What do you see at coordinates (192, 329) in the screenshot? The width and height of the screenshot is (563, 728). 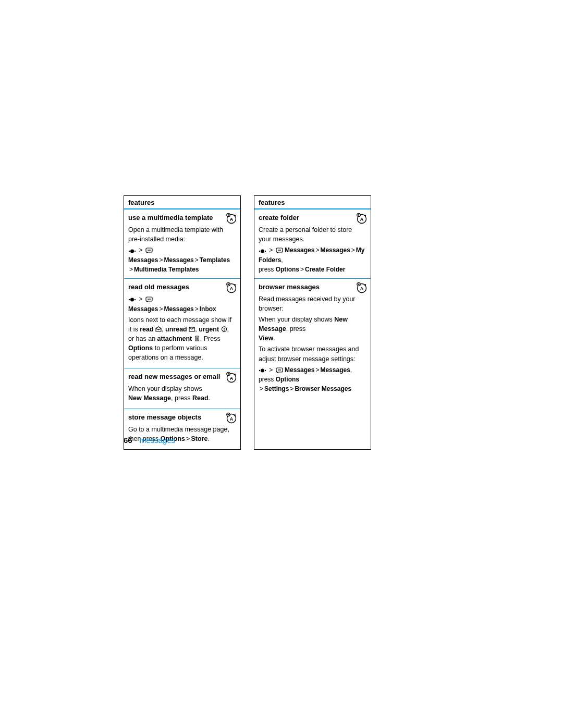 I see `unread-envelope-icon` at bounding box center [192, 329].